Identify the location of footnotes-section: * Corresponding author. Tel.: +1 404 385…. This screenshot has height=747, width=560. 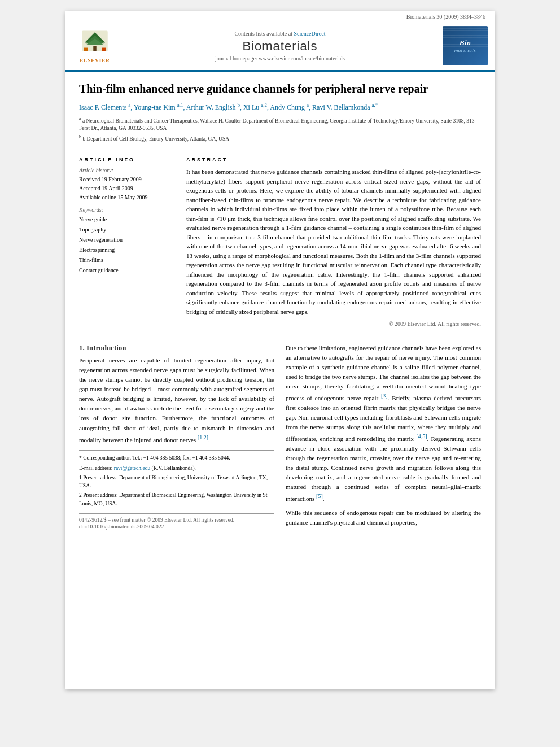
(177, 479).